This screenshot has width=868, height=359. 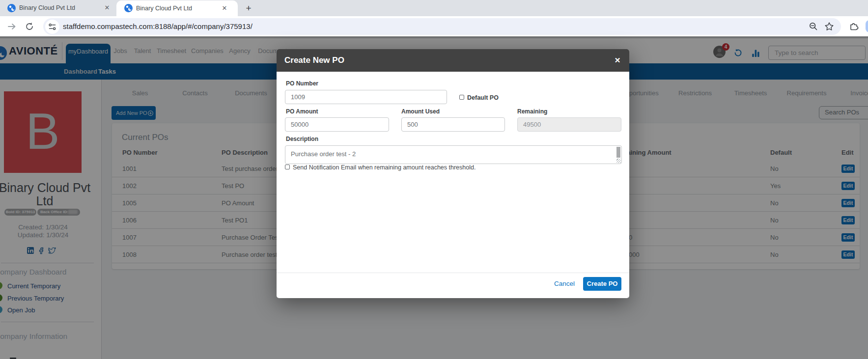 What do you see at coordinates (532, 111) in the screenshot?
I see `remaining-label: Remaining` at bounding box center [532, 111].